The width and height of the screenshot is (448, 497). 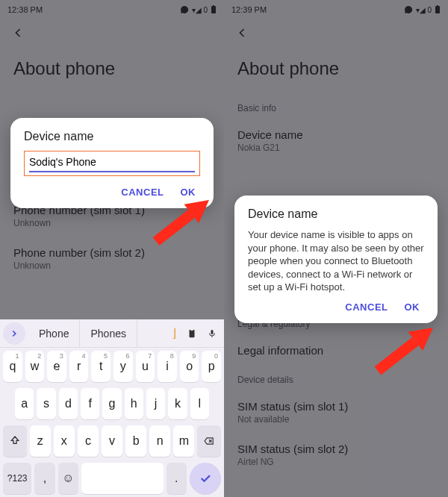 What do you see at coordinates (101, 366) in the screenshot?
I see `key-t: t5` at bounding box center [101, 366].